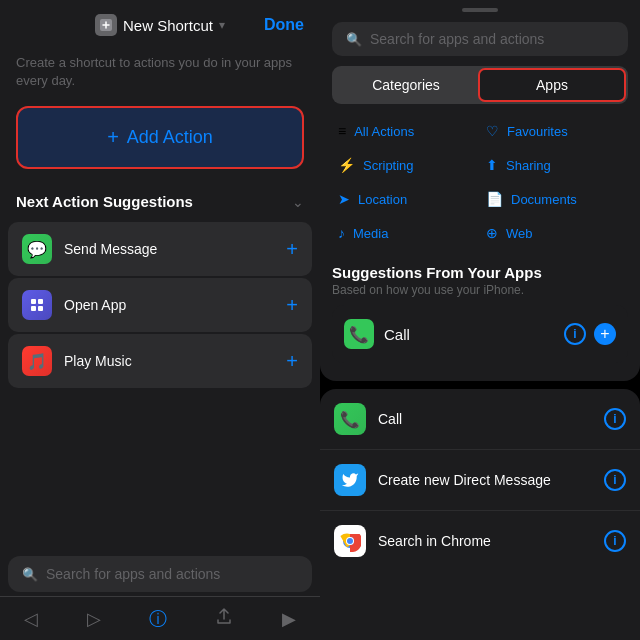 The height and width of the screenshot is (640, 640). Describe the element at coordinates (480, 10) in the screenshot. I see `drag-handle` at that location.